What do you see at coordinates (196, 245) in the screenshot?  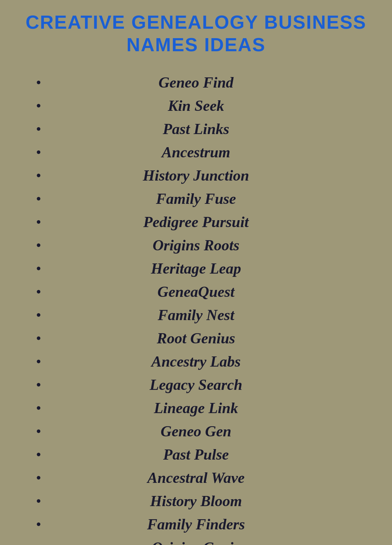 I see `business-name-text: Origins Roots` at bounding box center [196, 245].